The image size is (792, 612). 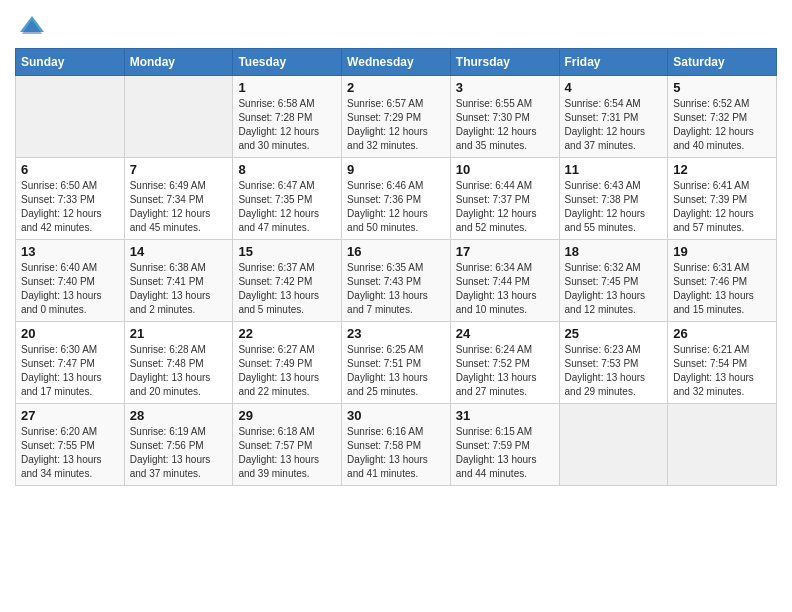 What do you see at coordinates (179, 334) in the screenshot?
I see `day-number: 21` at bounding box center [179, 334].